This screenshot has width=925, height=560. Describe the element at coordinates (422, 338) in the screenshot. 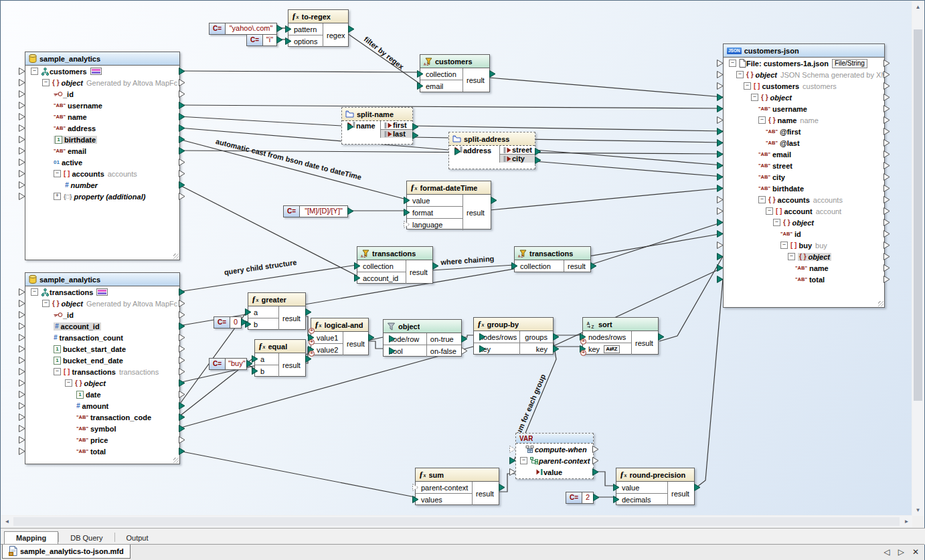

I see `component-filter-object: objectnode/rowon-trueboolon-false` at that location.